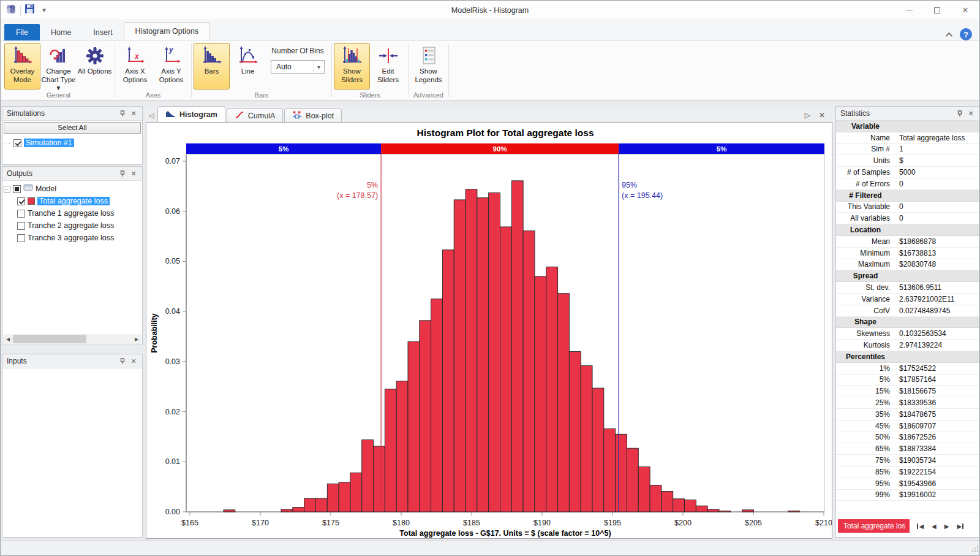  I want to click on horizontal-scrollbar: ◀ ▶, so click(72, 339).